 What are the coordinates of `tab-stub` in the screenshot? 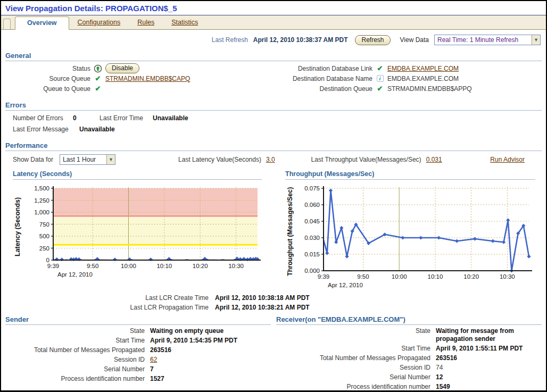 It's located at (7, 24).